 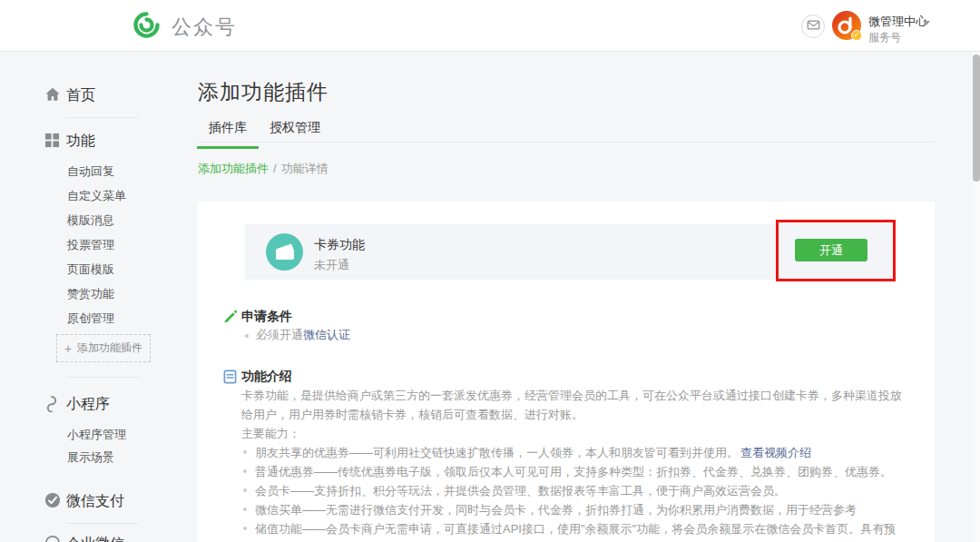 I want to click on chevron-down-icon, so click(x=926, y=24).